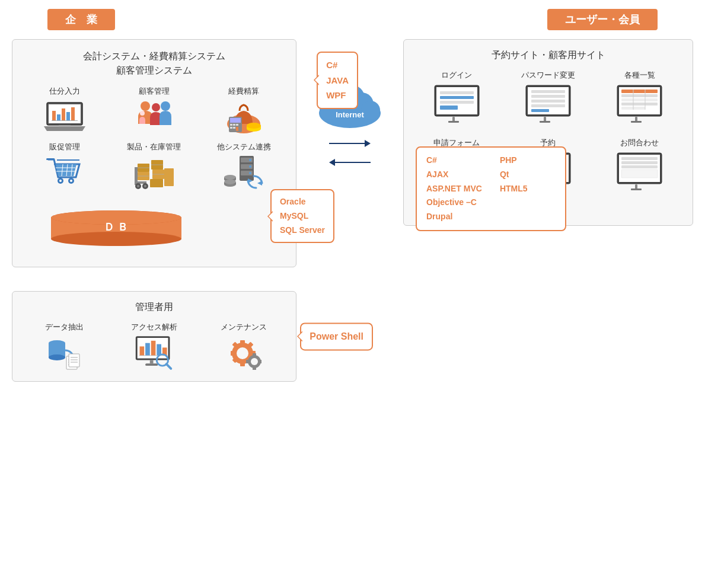 Image resolution: width=705 pixels, height=588 pixels. Describe the element at coordinates (81, 20) in the screenshot. I see `enterprise-header: 企 業` at that location.